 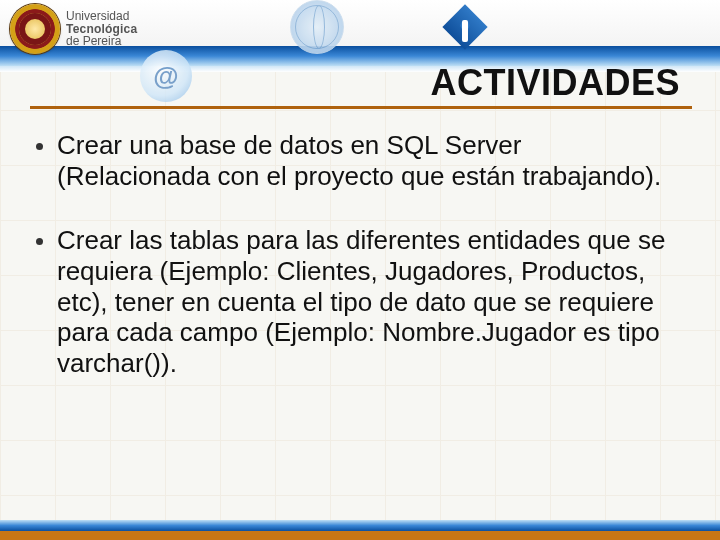 What do you see at coordinates (74, 29) in the screenshot?
I see `university-logo: Universidad Tecnológica de Pereira` at bounding box center [74, 29].